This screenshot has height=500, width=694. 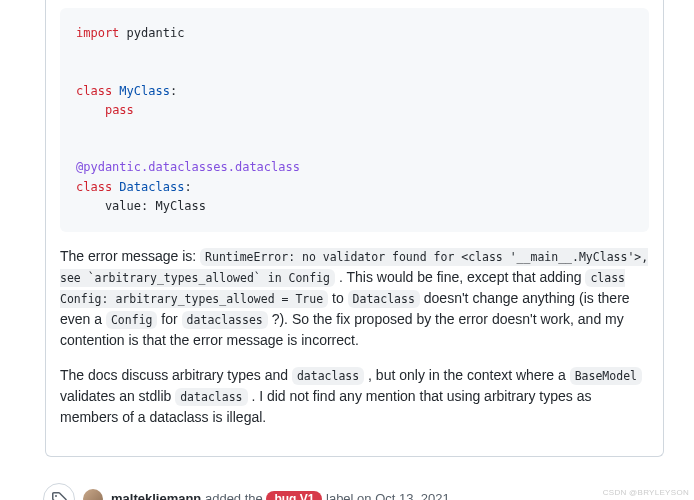 What do you see at coordinates (404, 496) in the screenshot?
I see `timestamp-link: on Oct 13, 2021` at bounding box center [404, 496].